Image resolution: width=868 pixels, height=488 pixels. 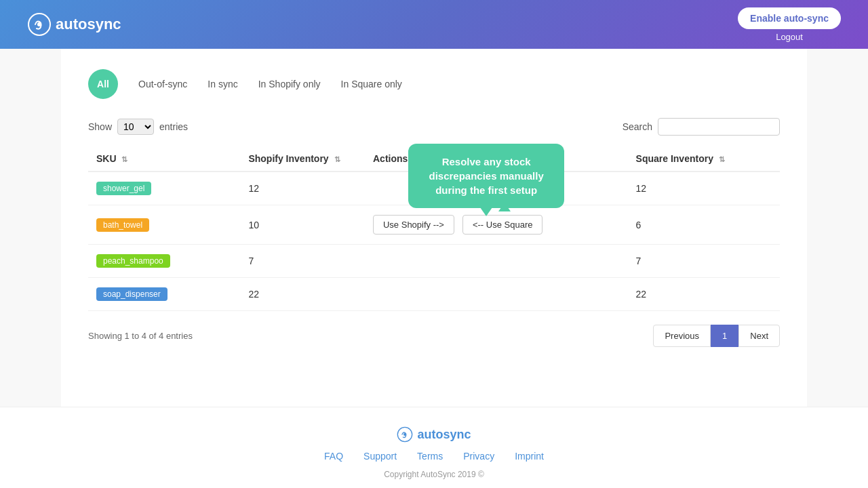 I want to click on footer-logo: autosync, so click(x=434, y=434).